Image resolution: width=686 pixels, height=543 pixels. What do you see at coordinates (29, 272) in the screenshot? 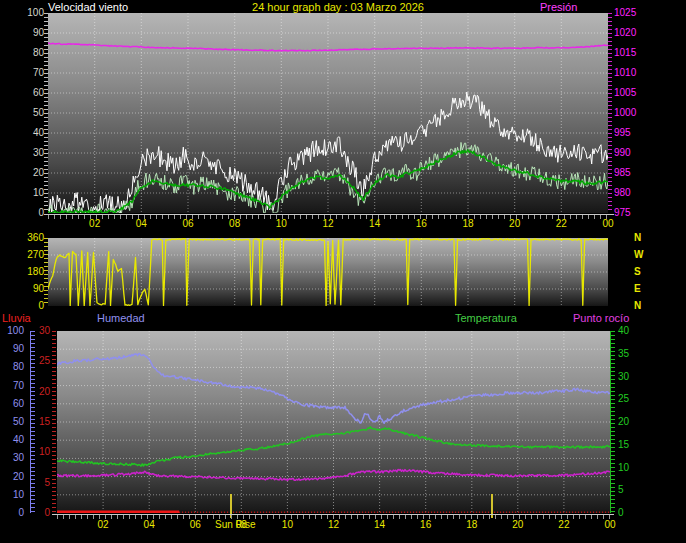
I see `direction-left-axis: 360270180900` at bounding box center [29, 272].